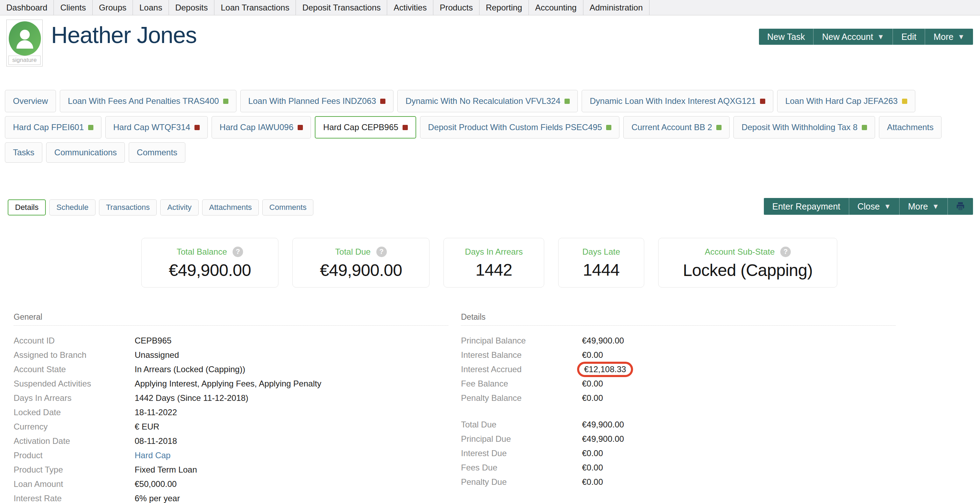 This screenshot has height=503, width=980. What do you see at coordinates (601, 270) in the screenshot?
I see `card-value: 1444` at bounding box center [601, 270].